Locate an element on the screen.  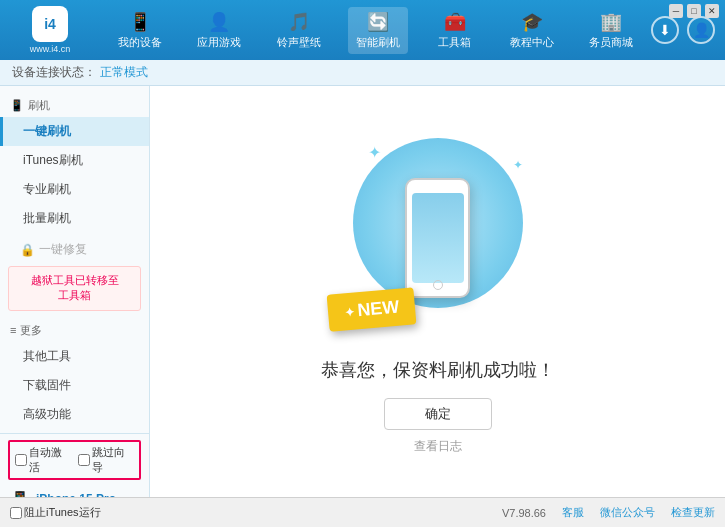
auto-import-label: 跳过向导 is located at coordinates (114, 460).